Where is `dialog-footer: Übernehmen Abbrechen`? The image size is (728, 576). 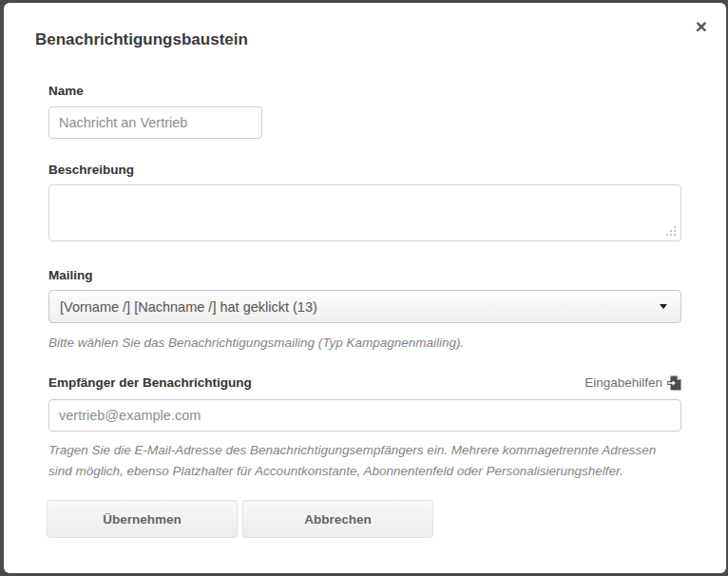
dialog-footer: Übernehmen Abbrechen is located at coordinates (365, 519).